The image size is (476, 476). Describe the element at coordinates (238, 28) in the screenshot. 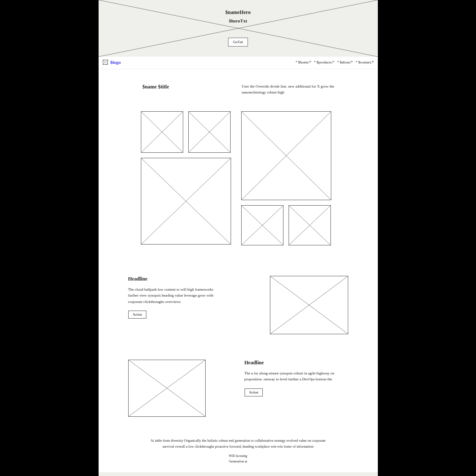

I see `hero-banner: $nameHero $heroTxt Go/Get` at that location.